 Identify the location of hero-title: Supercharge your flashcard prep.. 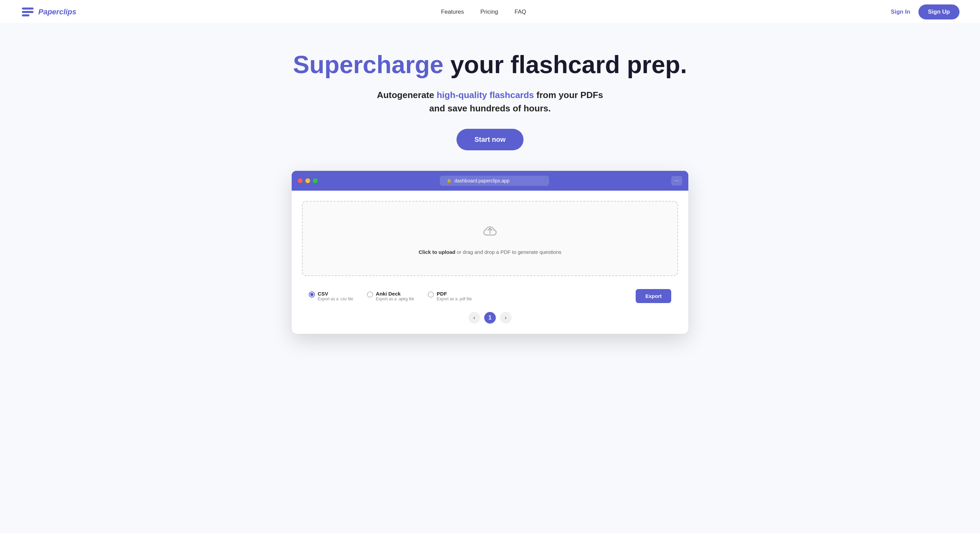
(490, 65).